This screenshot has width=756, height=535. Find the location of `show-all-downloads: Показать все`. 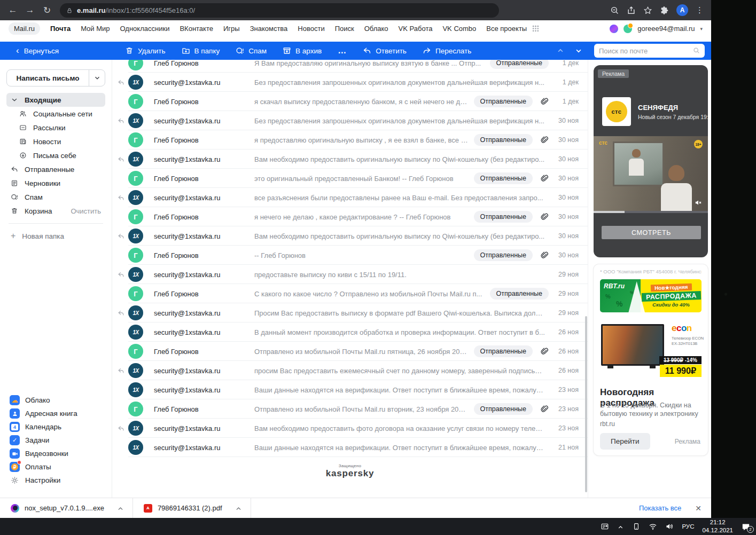

show-all-downloads: Показать все is located at coordinates (660, 508).